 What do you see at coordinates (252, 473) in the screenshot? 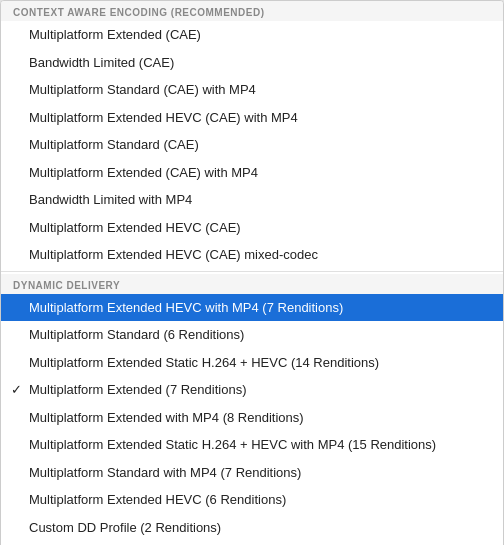
I see `dropdown-item-1-6: Multiplatform Standard with MP4 (7 Rendi…` at bounding box center [252, 473].